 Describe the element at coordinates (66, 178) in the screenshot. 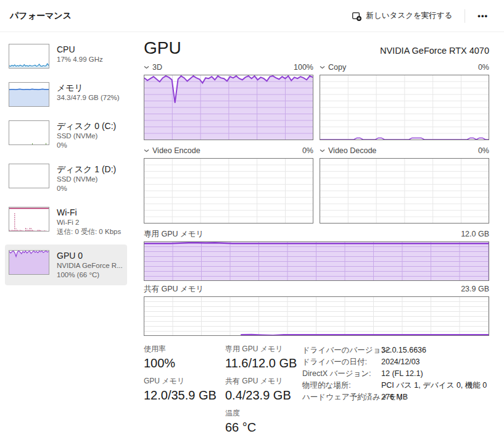

I see `sidebar-item-disk1: ディスク 1 (D:)SSD (NVMe)0%` at that location.